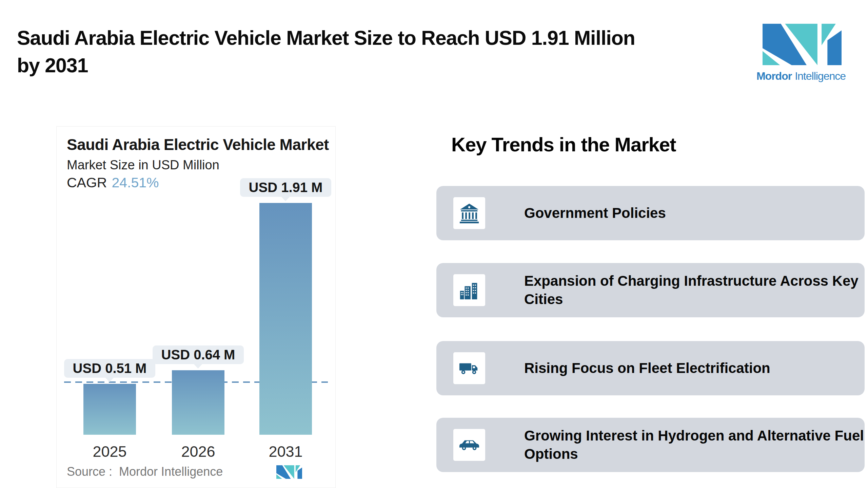 The height and width of the screenshot is (488, 868). I want to click on trend-label: Rising Focus on Fleet Electrification, so click(647, 368).